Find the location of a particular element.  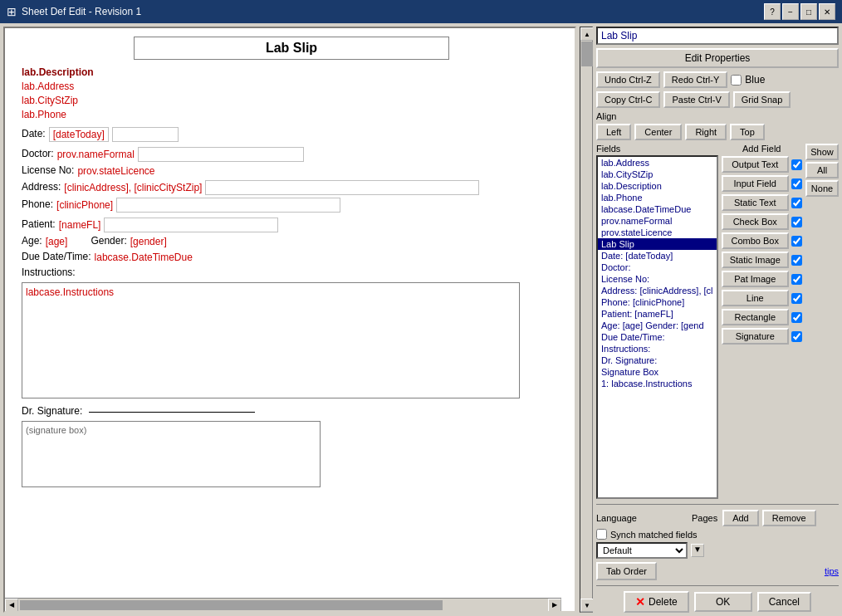

fields-list-item: prov.stateLicence is located at coordinates (658, 232).